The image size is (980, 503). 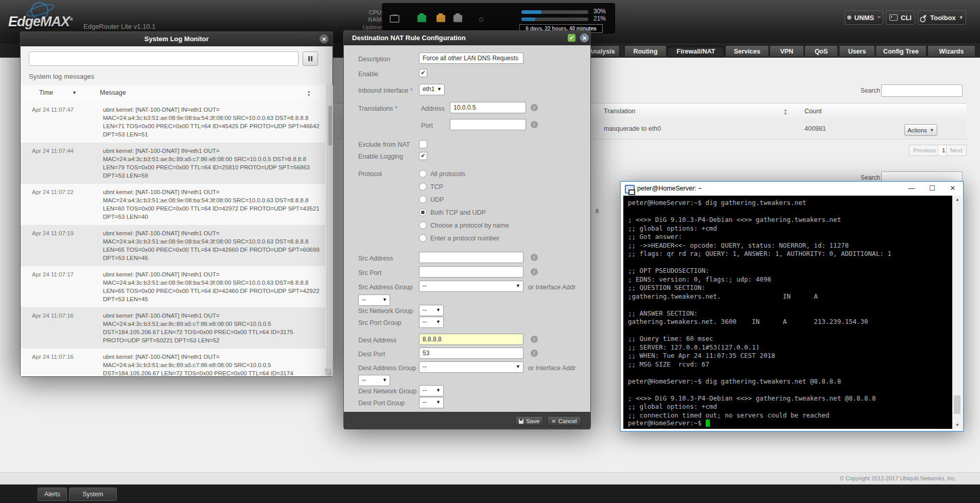 I want to click on src-port-input, so click(x=471, y=272).